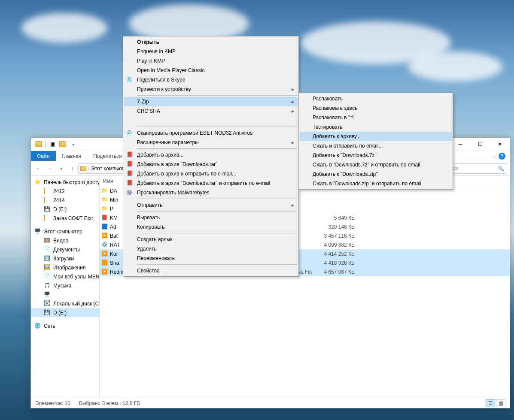 Image resolution: width=514 pixels, height=420 pixels. I want to click on sidebar-item: 🖼️Изображения, so click(65, 268).